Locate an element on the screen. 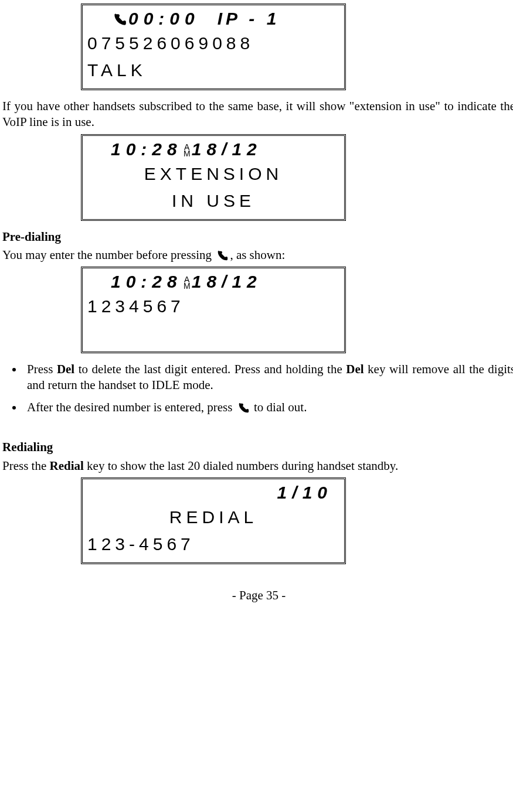 Image resolution: width=513 pixels, height=812 pixels. call-status: TALK is located at coordinates (213, 70).